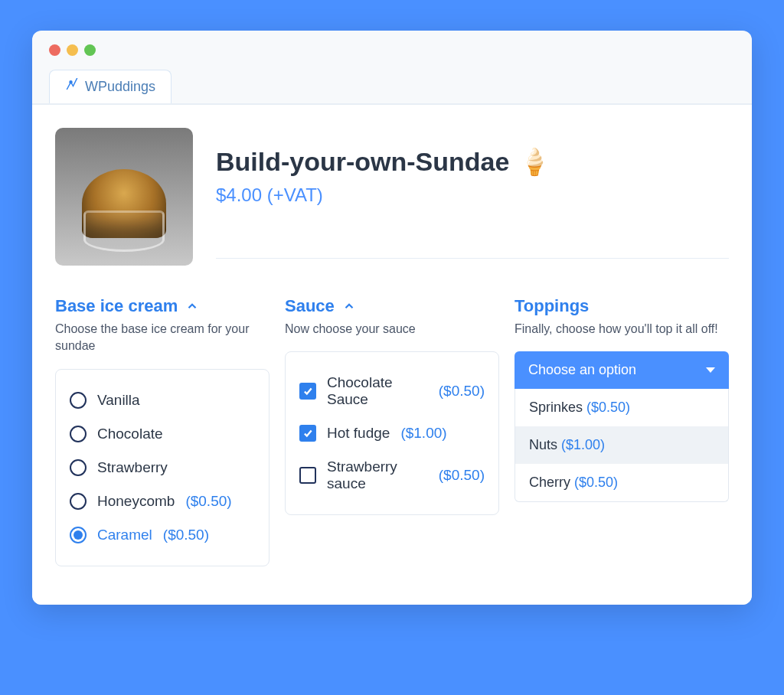  What do you see at coordinates (556, 407) in the screenshot?
I see `option-label: Sprinkes` at bounding box center [556, 407].